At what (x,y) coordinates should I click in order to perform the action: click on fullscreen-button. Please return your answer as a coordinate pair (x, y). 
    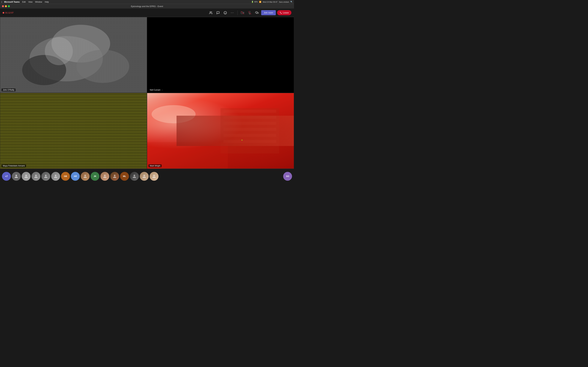
    Looking at the image, I should click on (9, 6).